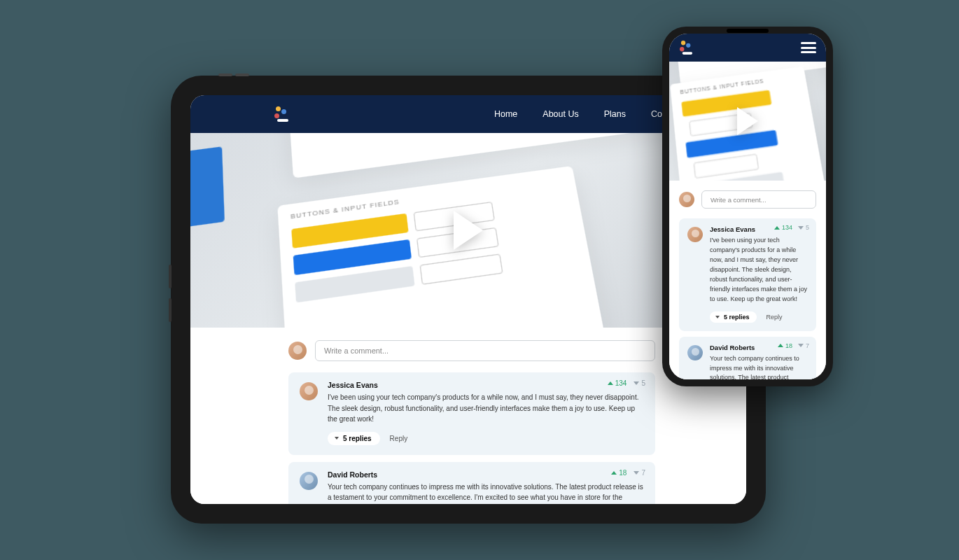 This screenshot has height=560, width=959. What do you see at coordinates (748, 48) in the screenshot?
I see `site-header-mobile` at bounding box center [748, 48].